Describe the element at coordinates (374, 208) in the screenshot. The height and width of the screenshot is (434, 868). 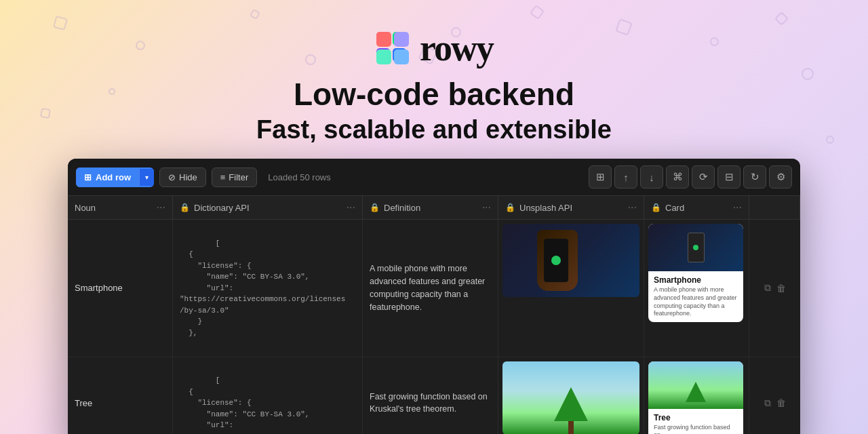
I see `lock-icon-def: 🔒` at that location.